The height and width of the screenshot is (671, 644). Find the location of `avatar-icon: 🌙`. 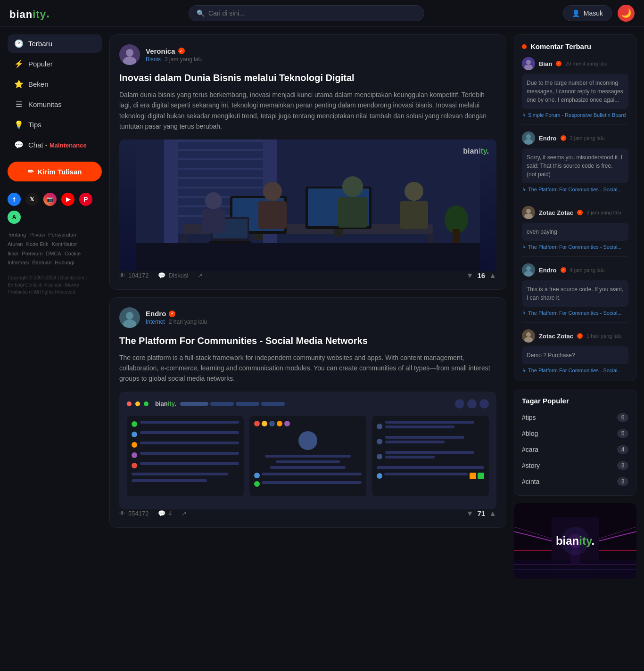

avatar-icon: 🌙 is located at coordinates (626, 13).